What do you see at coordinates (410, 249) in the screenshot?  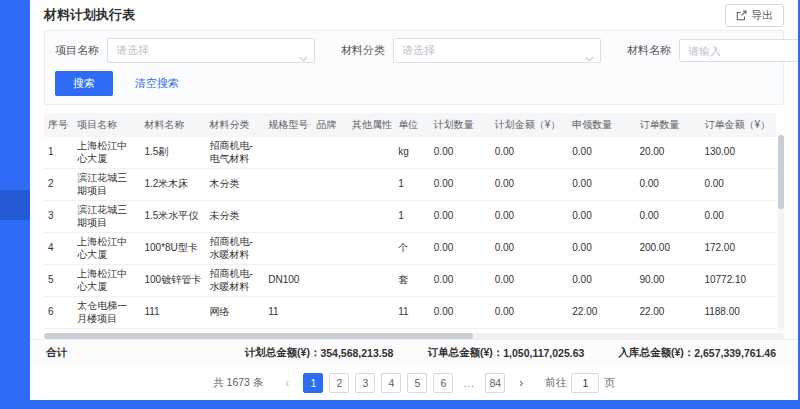 I see `table-row: 4上海松江中心大厦100*8U型卡招商机电-水暖材料个0.000.000.002…` at bounding box center [410, 249].